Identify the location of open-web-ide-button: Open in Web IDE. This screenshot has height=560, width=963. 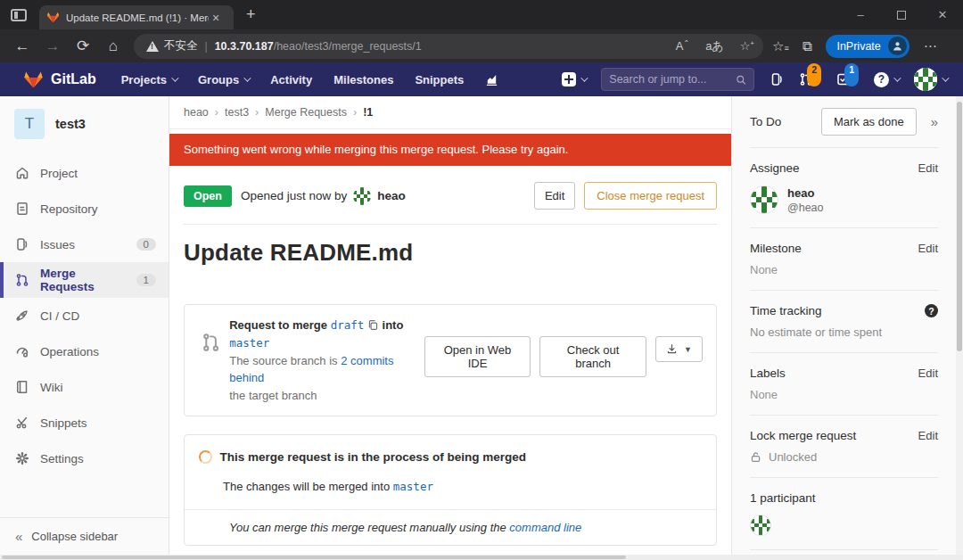
(478, 357).